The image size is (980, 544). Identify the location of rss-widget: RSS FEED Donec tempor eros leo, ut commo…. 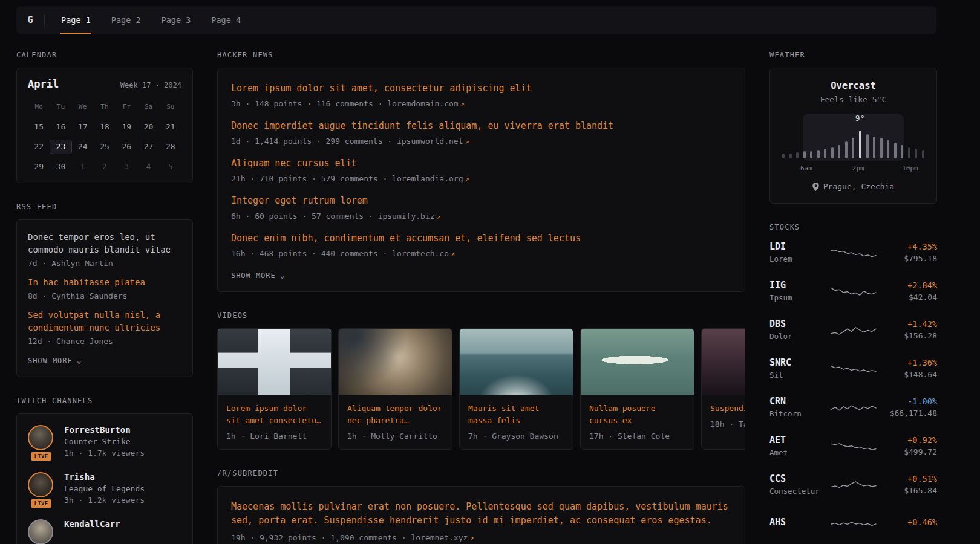
(105, 290).